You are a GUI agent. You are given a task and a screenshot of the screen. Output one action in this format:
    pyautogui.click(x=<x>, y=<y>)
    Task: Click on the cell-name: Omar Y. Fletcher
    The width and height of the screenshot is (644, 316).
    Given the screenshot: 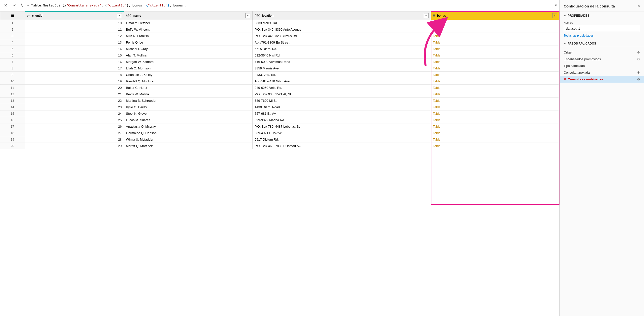 What is the action you would take?
    pyautogui.click(x=188, y=23)
    